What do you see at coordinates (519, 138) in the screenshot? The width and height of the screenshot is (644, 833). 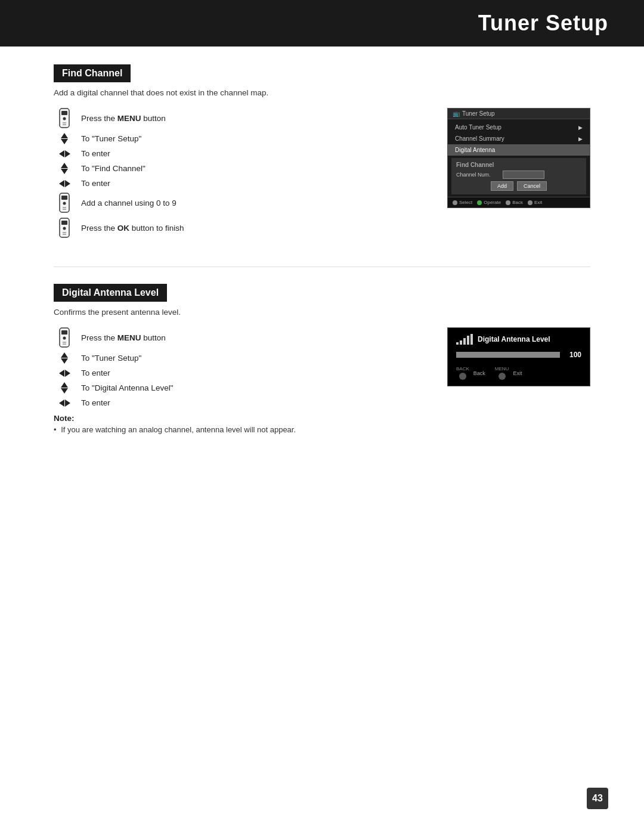 I see `sc-menu-list: Auto Tuner Setup ▶ Channel Summary ▶ Dig…` at bounding box center [519, 138].